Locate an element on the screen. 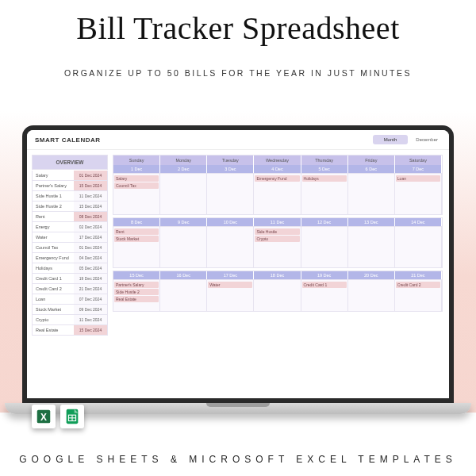 Image resolution: width=476 pixels, height=476 pixels. calendar-cell: RentStock Market is located at coordinates (136, 247).